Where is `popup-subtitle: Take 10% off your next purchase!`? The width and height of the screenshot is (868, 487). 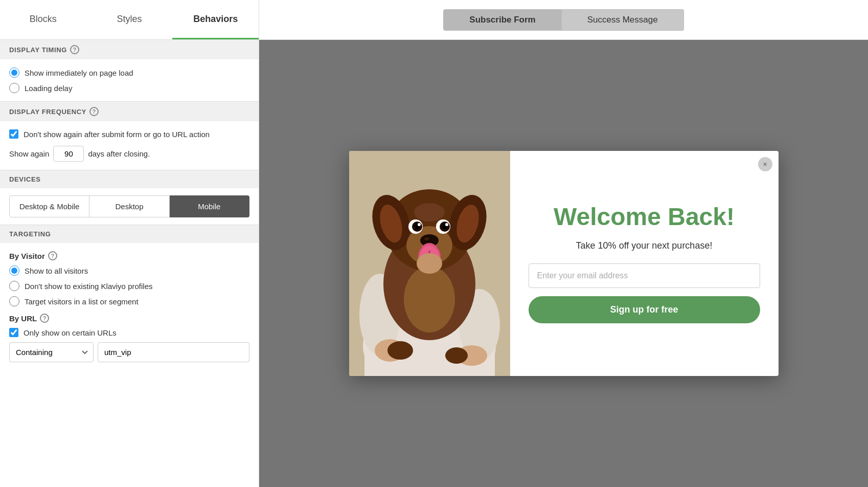 popup-subtitle: Take 10% off your next purchase! is located at coordinates (644, 246).